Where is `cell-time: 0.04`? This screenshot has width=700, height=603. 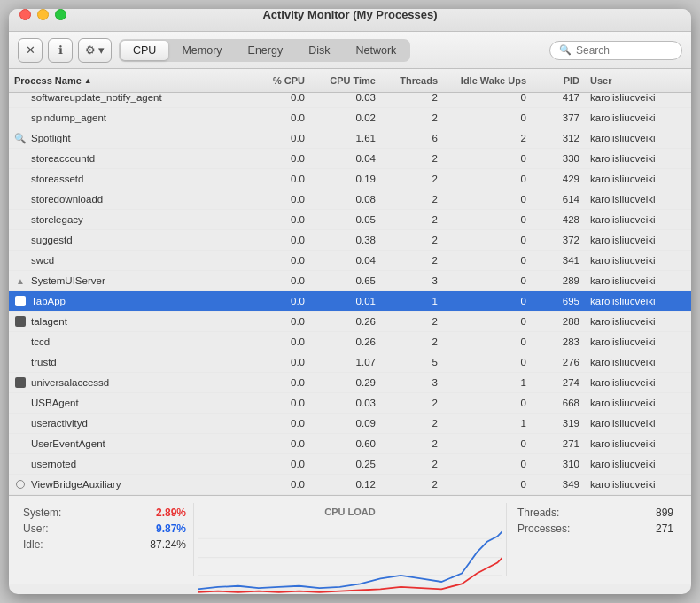
cell-time: 0.04 is located at coordinates (346, 158).